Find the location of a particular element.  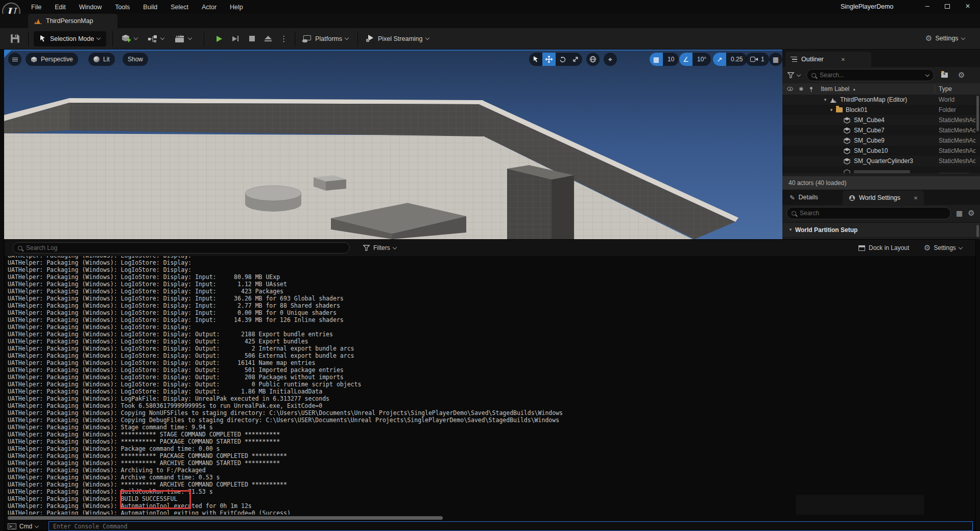

table-row: SM_Cube4 StaticMeshActor is located at coordinates (881, 120).